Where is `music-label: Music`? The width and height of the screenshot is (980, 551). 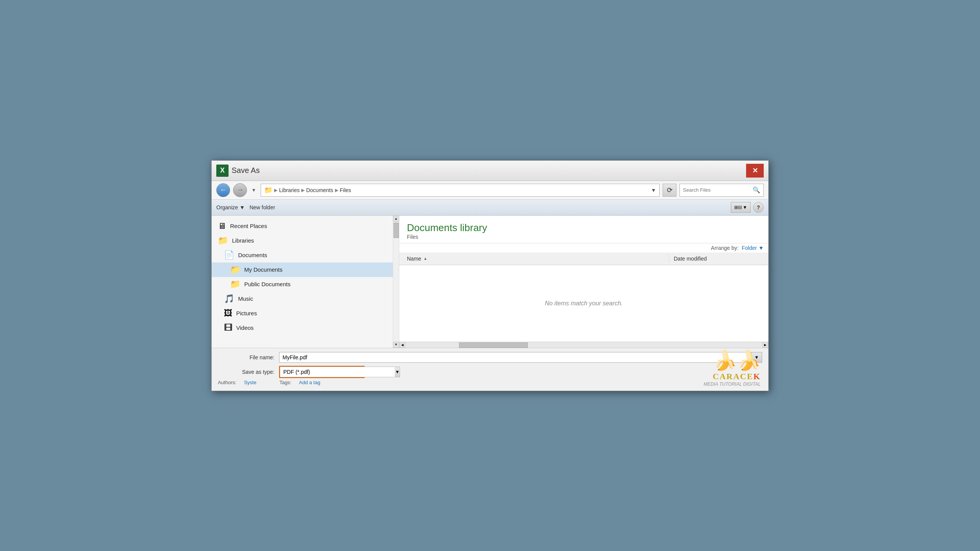
music-label: Music is located at coordinates (246, 298).